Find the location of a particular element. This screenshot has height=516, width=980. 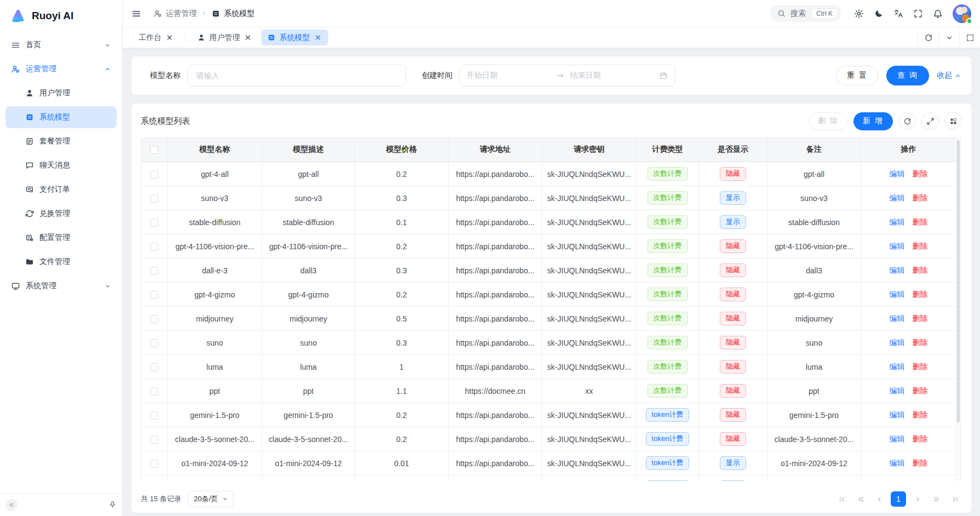

scrollbar-thumb is located at coordinates (959, 282).